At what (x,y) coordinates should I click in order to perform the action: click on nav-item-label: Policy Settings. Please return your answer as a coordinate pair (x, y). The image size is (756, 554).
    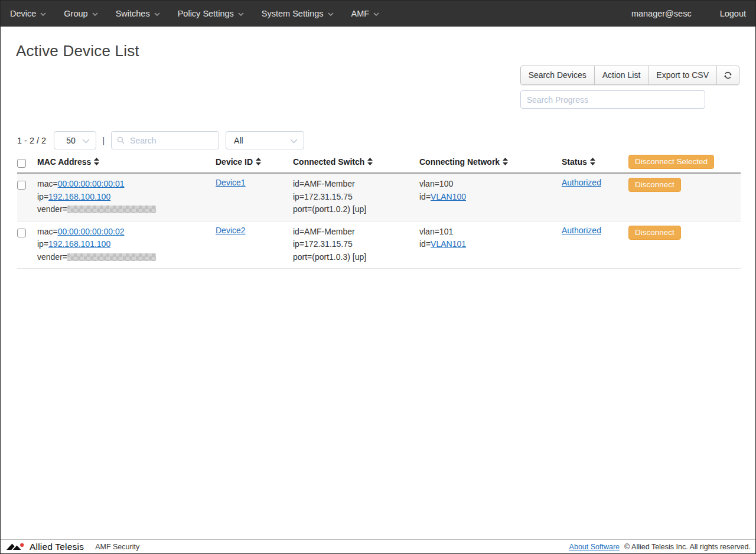
    Looking at the image, I should click on (206, 14).